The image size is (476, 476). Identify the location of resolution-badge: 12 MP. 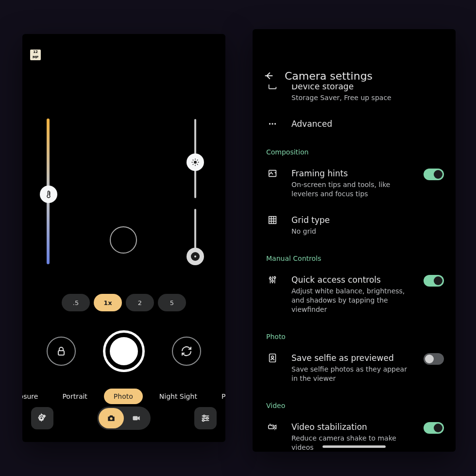
(35, 55).